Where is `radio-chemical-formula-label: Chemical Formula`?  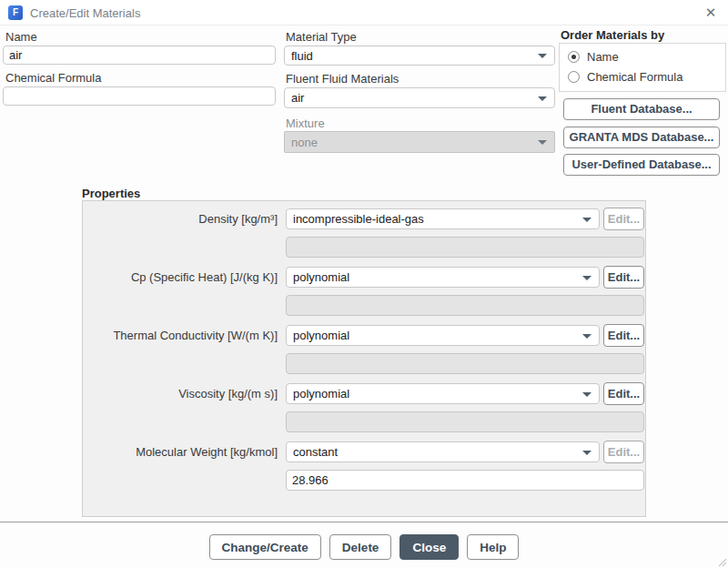
radio-chemical-formula-label: Chemical Formula is located at coordinates (635, 76).